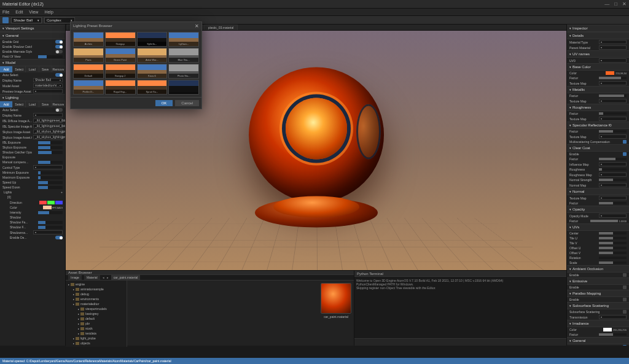 This screenshot has height=364, width=629. What do you see at coordinates (96, 304) in the screenshot?
I see `tree-node: materialeditor` at bounding box center [96, 304].